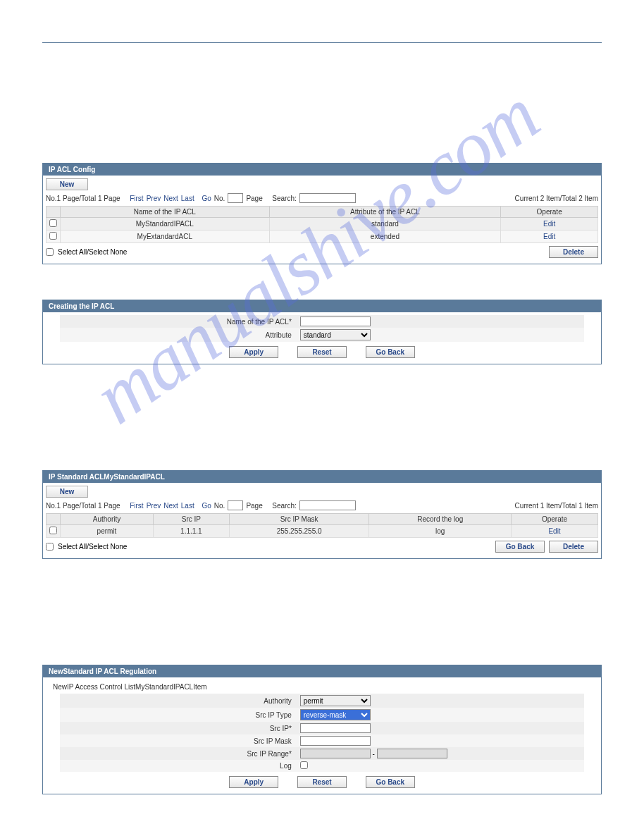 This screenshot has width=644, height=836. What do you see at coordinates (107, 520) in the screenshot?
I see `col-auth: Authority` at bounding box center [107, 520].